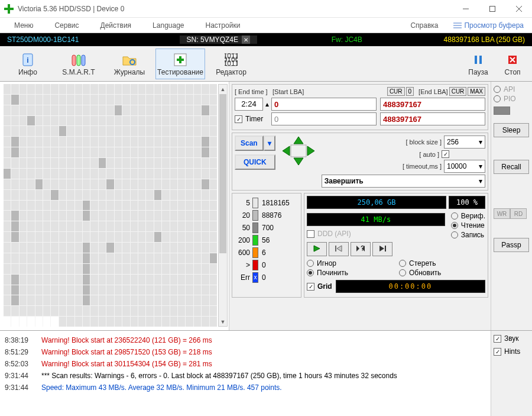  Describe the element at coordinates (442, 273) in the screenshot. I see `refresh-radio: Обновить` at that location.